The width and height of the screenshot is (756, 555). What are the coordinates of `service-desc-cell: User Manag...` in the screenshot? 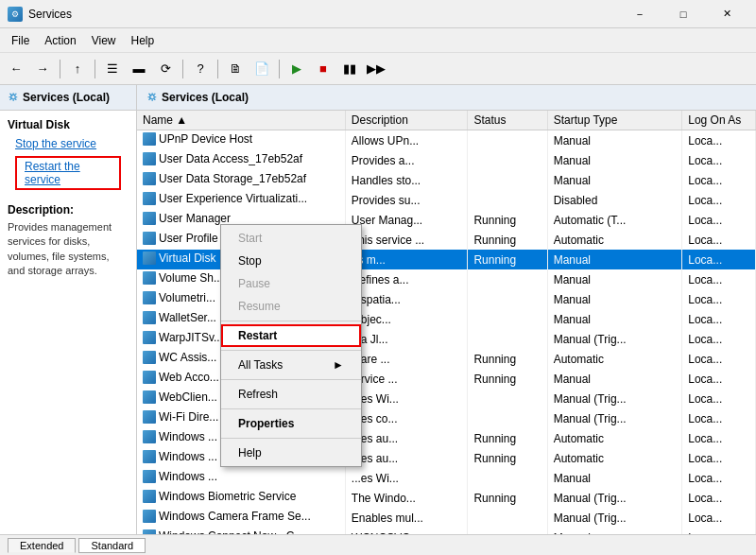 It's located at (406, 219).